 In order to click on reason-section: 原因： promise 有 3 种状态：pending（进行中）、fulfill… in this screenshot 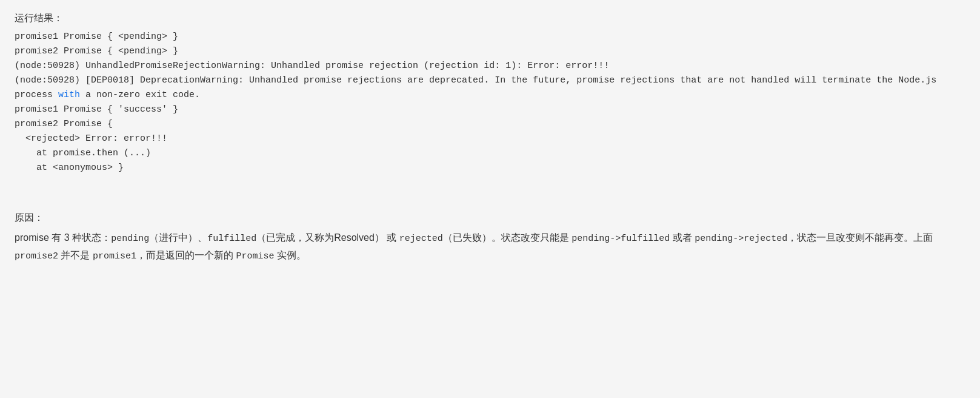, I will do `click(490, 238)`.